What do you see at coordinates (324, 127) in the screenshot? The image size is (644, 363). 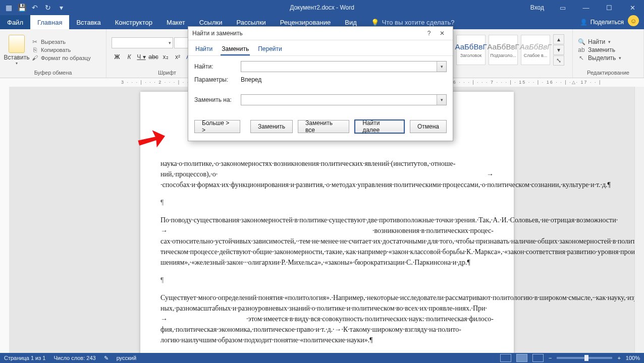 I see `replace-all-button: Заменить все` at bounding box center [324, 127].